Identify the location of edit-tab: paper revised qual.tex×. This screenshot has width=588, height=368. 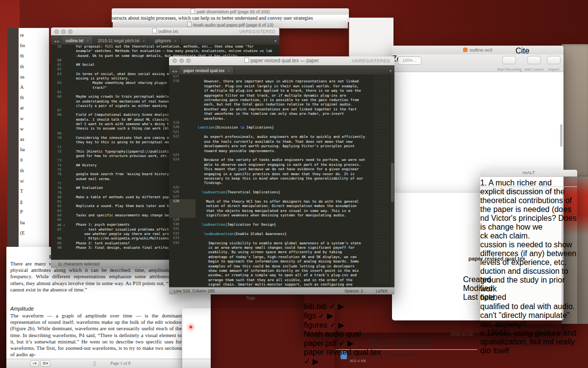
(207, 71).